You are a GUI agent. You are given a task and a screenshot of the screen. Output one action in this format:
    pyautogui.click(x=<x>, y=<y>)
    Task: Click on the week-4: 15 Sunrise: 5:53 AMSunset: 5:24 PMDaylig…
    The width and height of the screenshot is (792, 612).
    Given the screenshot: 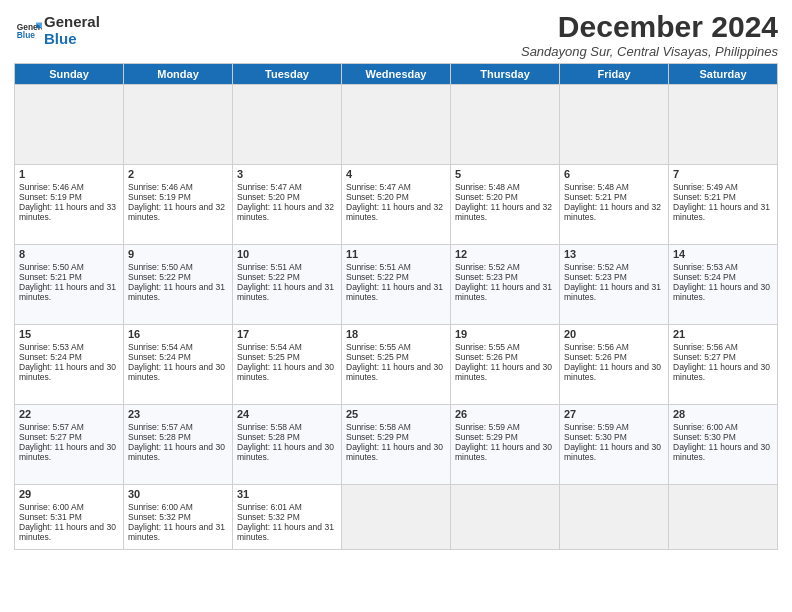 What is the action you would take?
    pyautogui.click(x=396, y=365)
    